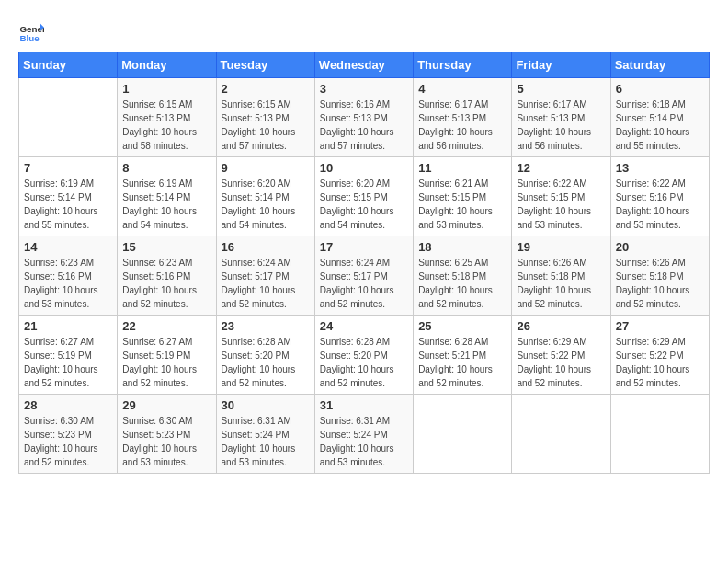  Describe the element at coordinates (266, 88) in the screenshot. I see `day-number: 2` at that location.